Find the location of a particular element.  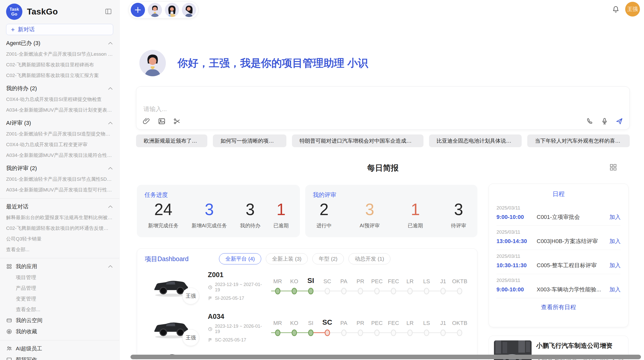

sidebar-item: C0X4-动力总成开发项目工程变更评审 is located at coordinates (60, 145).